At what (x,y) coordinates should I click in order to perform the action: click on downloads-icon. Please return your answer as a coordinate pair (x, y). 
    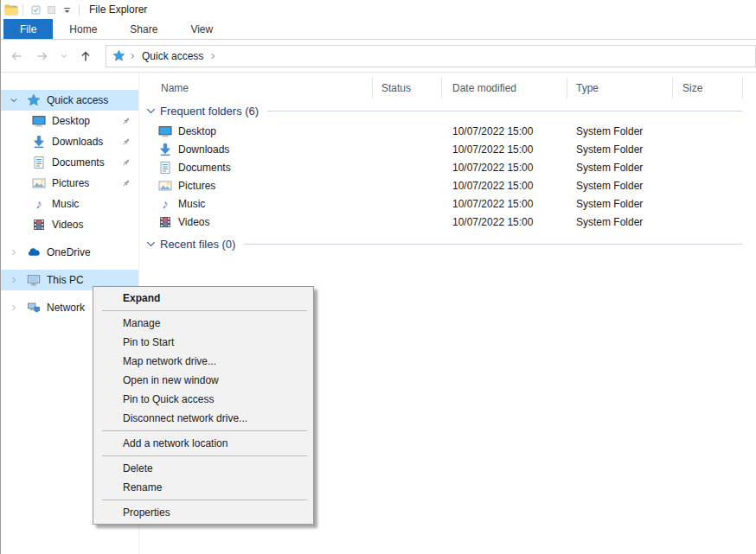
    Looking at the image, I should click on (39, 142).